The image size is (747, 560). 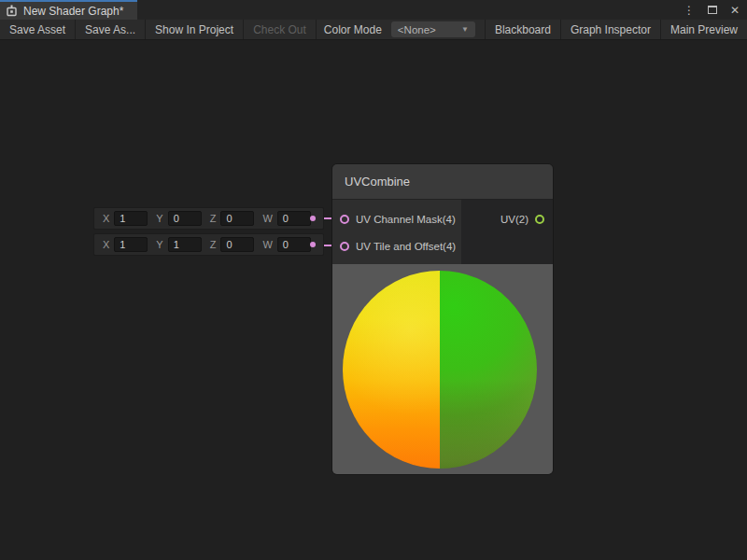 What do you see at coordinates (194, 30) in the screenshot?
I see `show-in-project-button: Show In Project` at bounding box center [194, 30].